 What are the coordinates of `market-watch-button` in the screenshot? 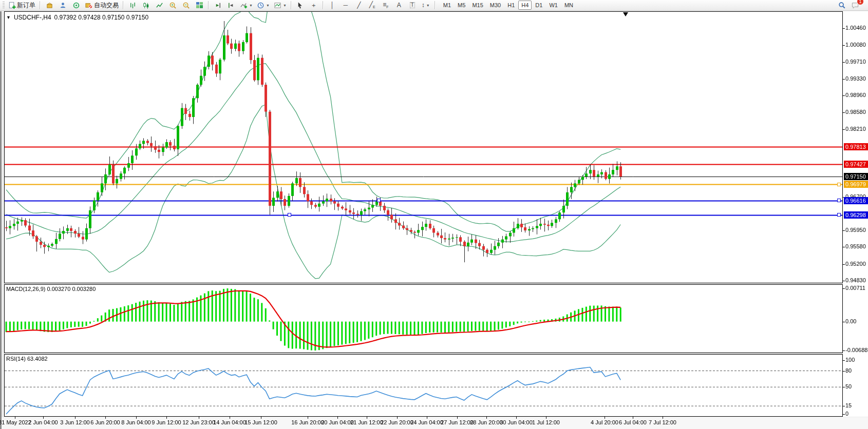 It's located at (49, 5).